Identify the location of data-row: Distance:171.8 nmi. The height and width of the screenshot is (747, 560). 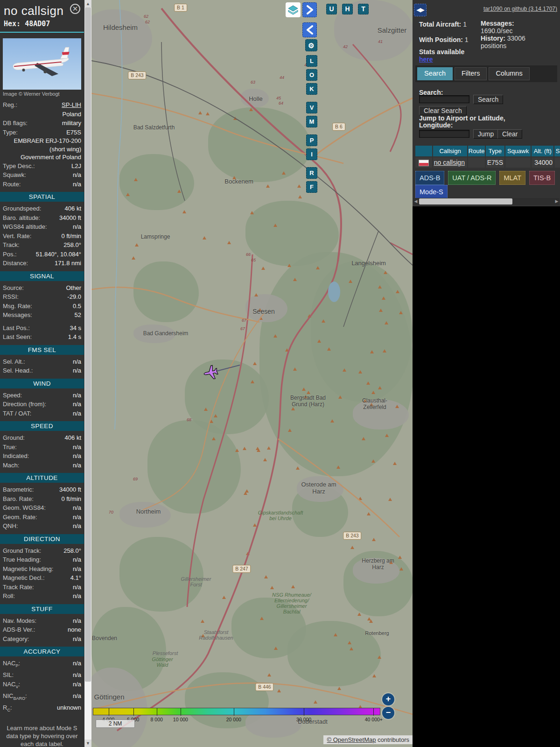
(42, 263).